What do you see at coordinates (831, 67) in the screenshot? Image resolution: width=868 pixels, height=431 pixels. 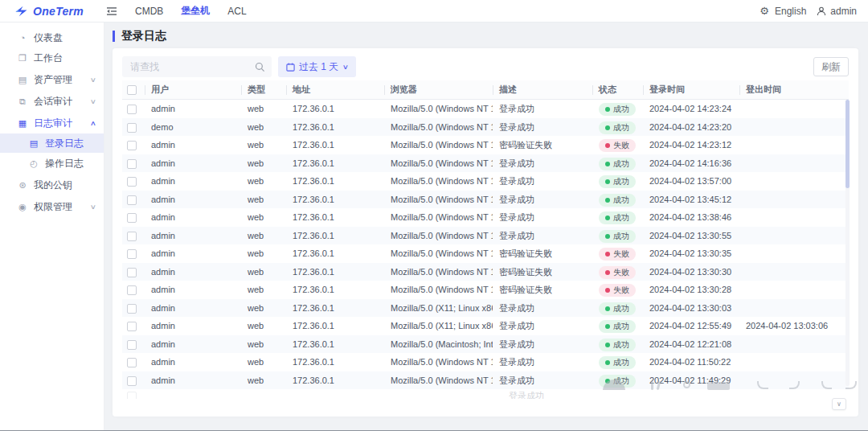 I see `refresh-button: 刷新` at bounding box center [831, 67].